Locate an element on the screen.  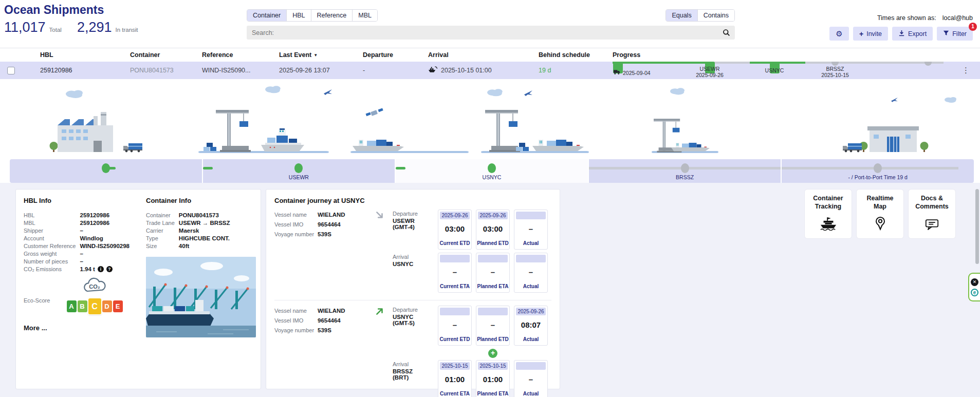
eco-grade-c-selected: C is located at coordinates (95, 306).